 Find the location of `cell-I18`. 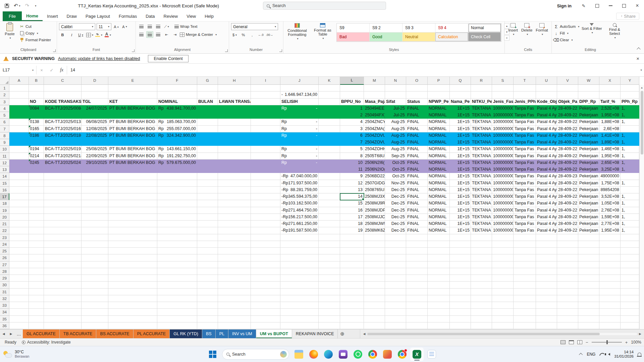

cell-I18 is located at coordinates (266, 203).